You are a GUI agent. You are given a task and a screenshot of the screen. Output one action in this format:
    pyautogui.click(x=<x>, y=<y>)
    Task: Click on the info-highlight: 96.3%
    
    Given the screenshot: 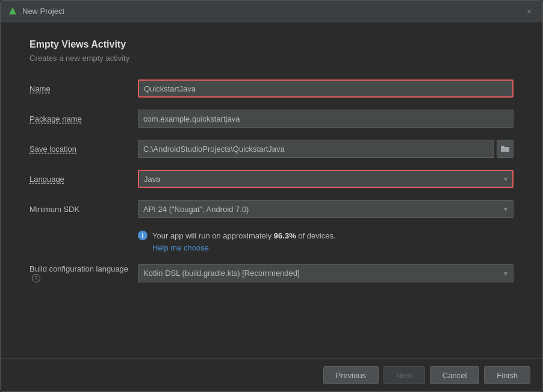 What is the action you would take?
    pyautogui.click(x=285, y=236)
    